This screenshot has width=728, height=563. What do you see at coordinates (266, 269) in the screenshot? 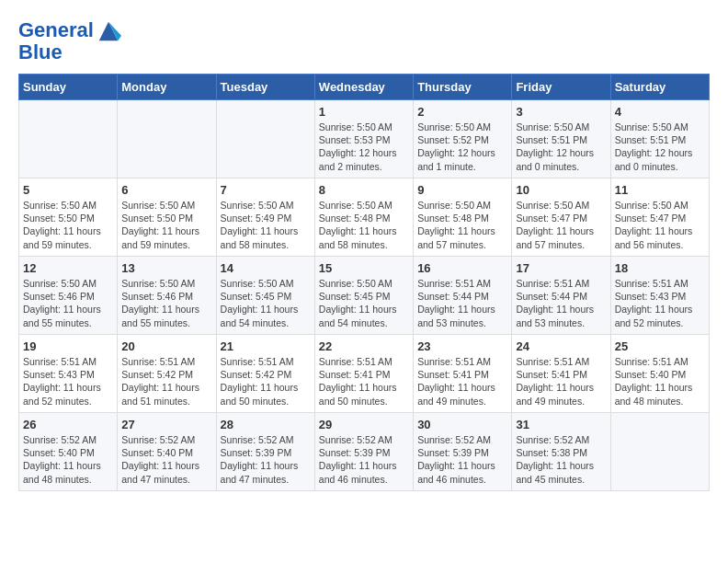
I see `day-number: 14` at bounding box center [266, 269].